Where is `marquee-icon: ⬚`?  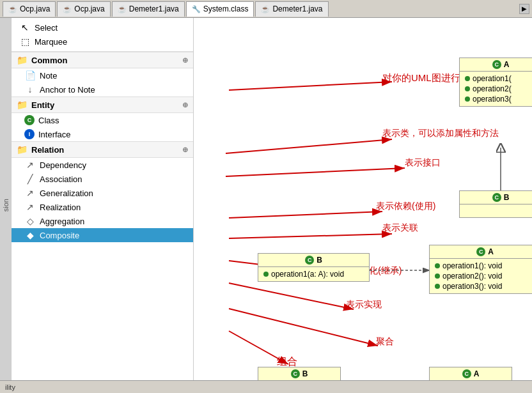 marquee-icon: ⬚ is located at coordinates (25, 42).